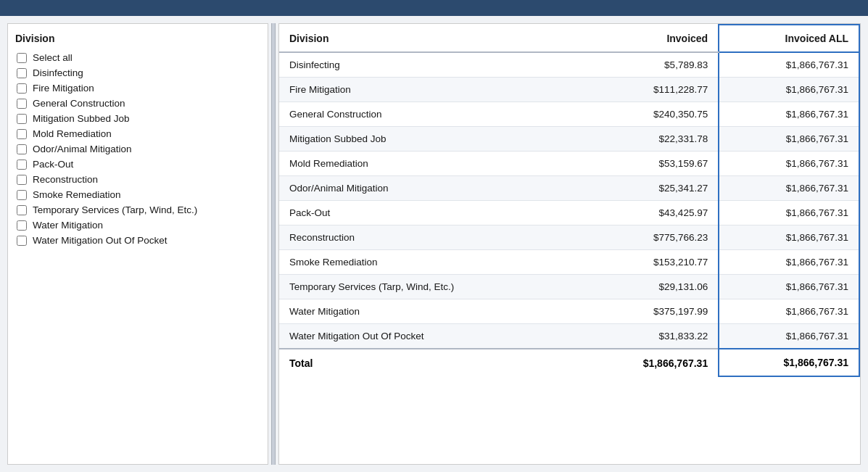 Image resolution: width=868 pixels, height=472 pixels. Describe the element at coordinates (138, 180) in the screenshot. I see `checkbox-item: Reconstruction` at that location.